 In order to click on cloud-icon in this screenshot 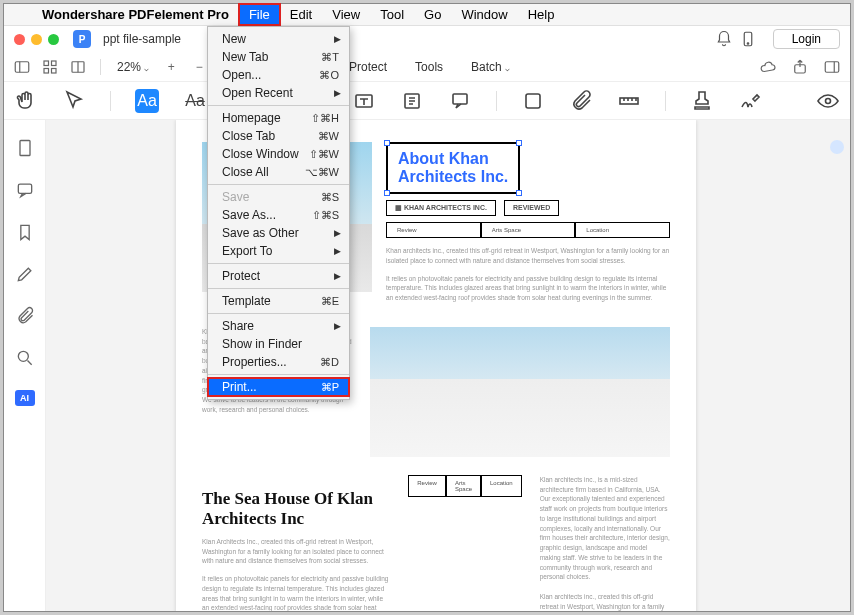, I will do `click(768, 67)`.